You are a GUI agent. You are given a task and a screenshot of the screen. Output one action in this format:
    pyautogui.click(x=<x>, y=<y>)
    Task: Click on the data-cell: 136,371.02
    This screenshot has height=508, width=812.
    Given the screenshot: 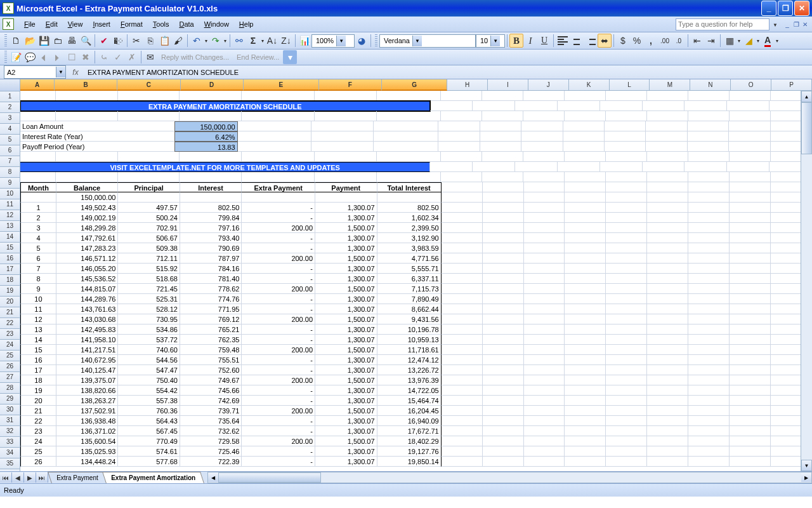 What is the action you would take?
    pyautogui.click(x=88, y=431)
    